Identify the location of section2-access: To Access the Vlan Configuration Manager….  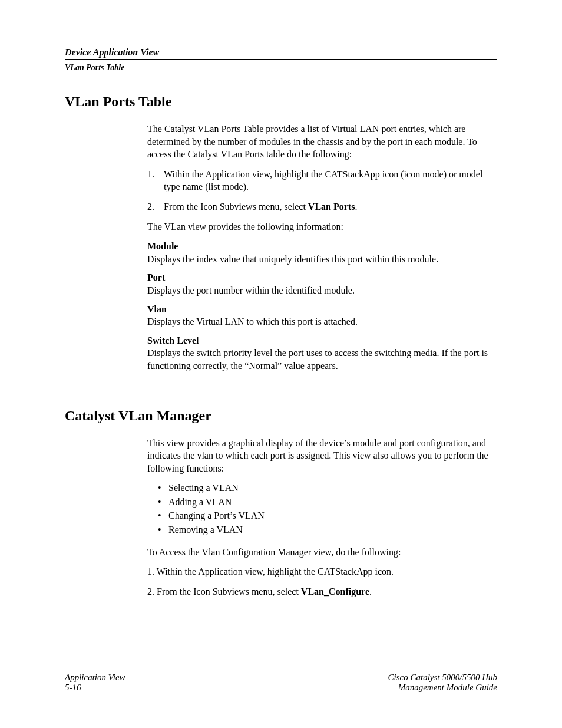
(322, 552).